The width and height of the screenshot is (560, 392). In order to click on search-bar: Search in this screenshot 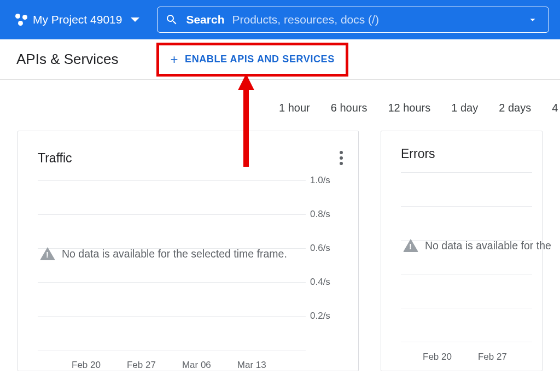, I will do `click(353, 20)`.